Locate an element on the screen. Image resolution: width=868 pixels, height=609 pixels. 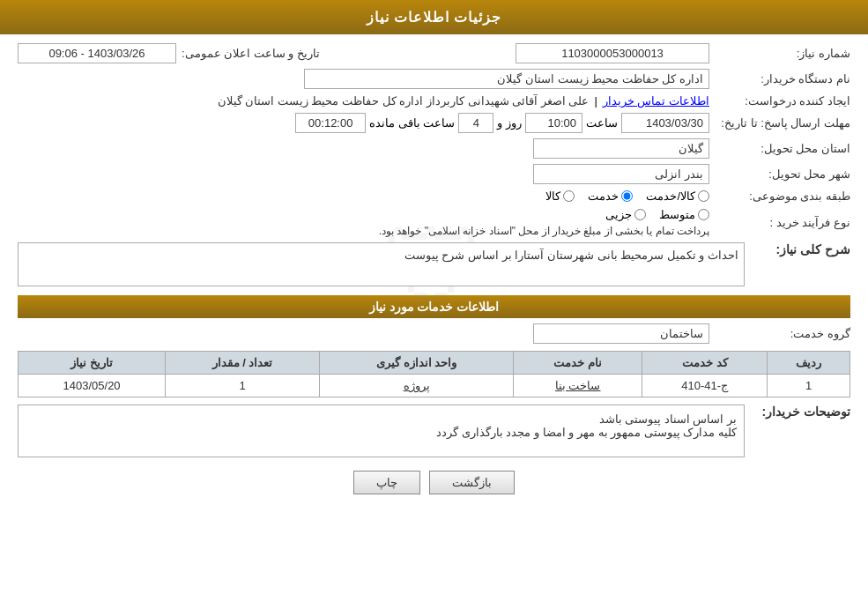
radio-jazii: جزیی is located at coordinates (626, 215).